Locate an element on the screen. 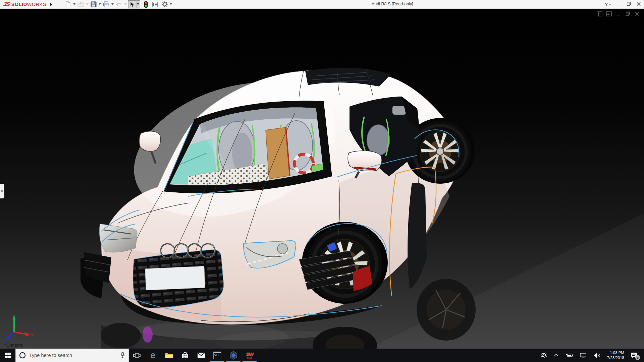 The image size is (644, 362). doc-close-button is located at coordinates (637, 14).